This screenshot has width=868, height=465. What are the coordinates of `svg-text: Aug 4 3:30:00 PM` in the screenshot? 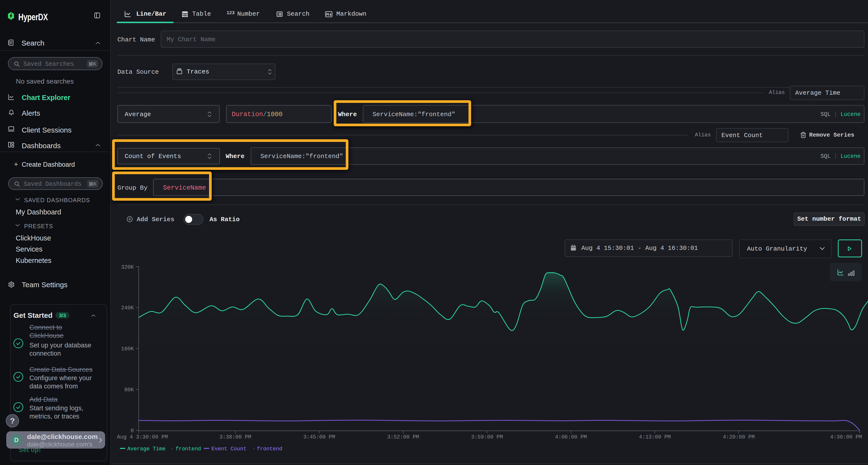 It's located at (142, 437).